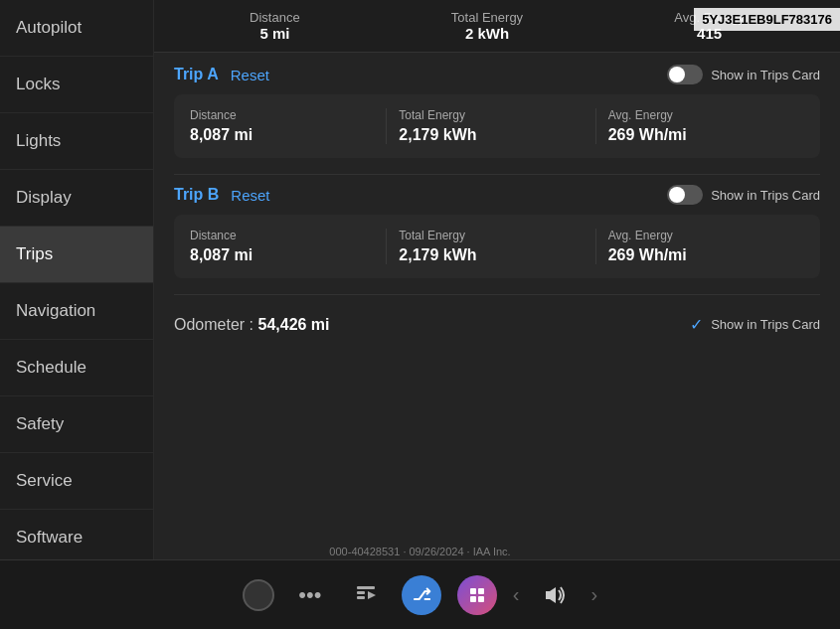  I want to click on sidebar-item-lights: Lights, so click(77, 141).